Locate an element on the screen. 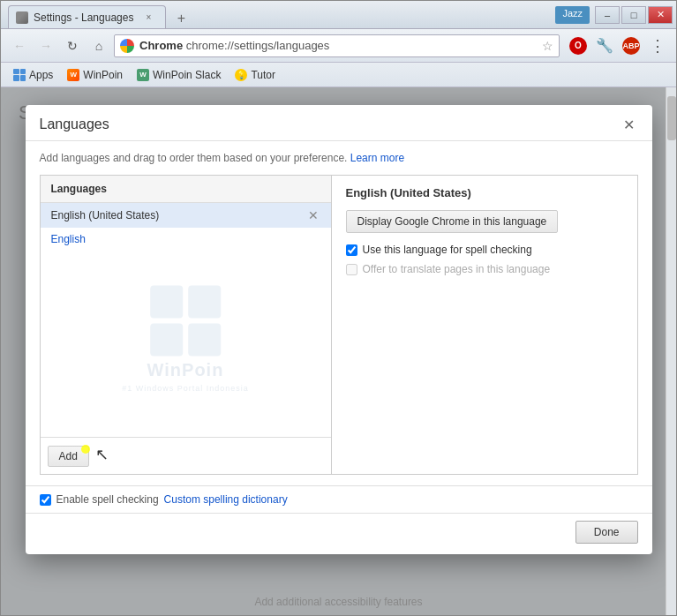  browser-toolbar: ← → ↻ ⌂ Chrome chrome://settings/languag… is located at coordinates (339, 46).